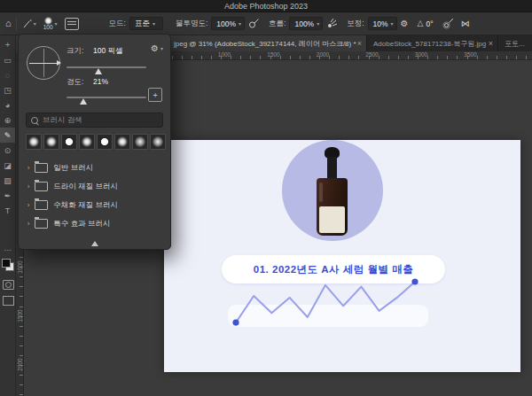  What do you see at coordinates (94, 120) in the screenshot?
I see `brush-search-input: 브러시 검색` at bounding box center [94, 120].